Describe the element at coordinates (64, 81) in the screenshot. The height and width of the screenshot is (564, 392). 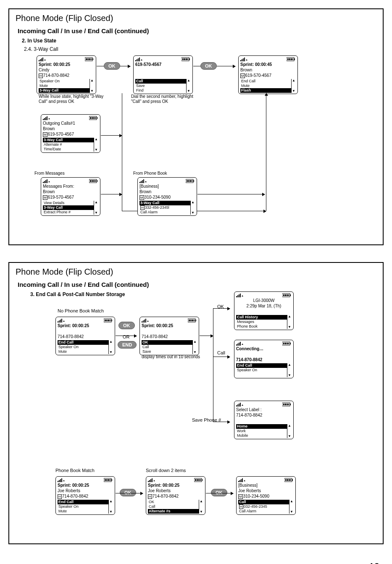
I see `s1-m1: Speaker On` at that location.